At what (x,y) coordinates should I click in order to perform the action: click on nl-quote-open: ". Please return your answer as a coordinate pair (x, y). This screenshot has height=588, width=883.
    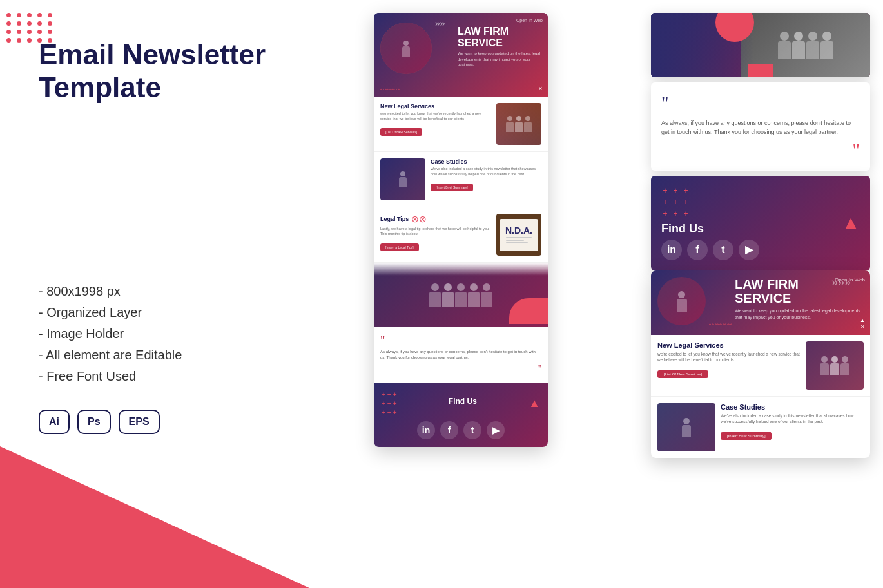
    Looking at the image, I should click on (461, 341).